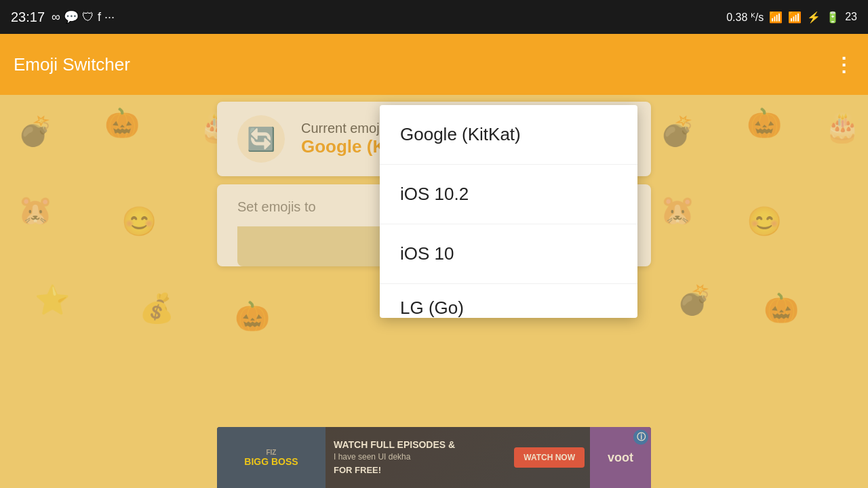  What do you see at coordinates (776, 18) in the screenshot?
I see `wifi-icon: 📶` at bounding box center [776, 18].